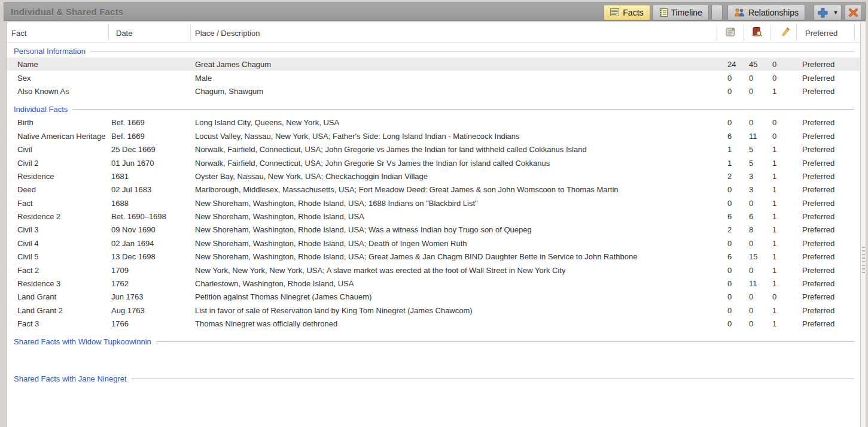 This screenshot has height=427, width=868. I want to click on tab-facts: Facts, so click(627, 13).